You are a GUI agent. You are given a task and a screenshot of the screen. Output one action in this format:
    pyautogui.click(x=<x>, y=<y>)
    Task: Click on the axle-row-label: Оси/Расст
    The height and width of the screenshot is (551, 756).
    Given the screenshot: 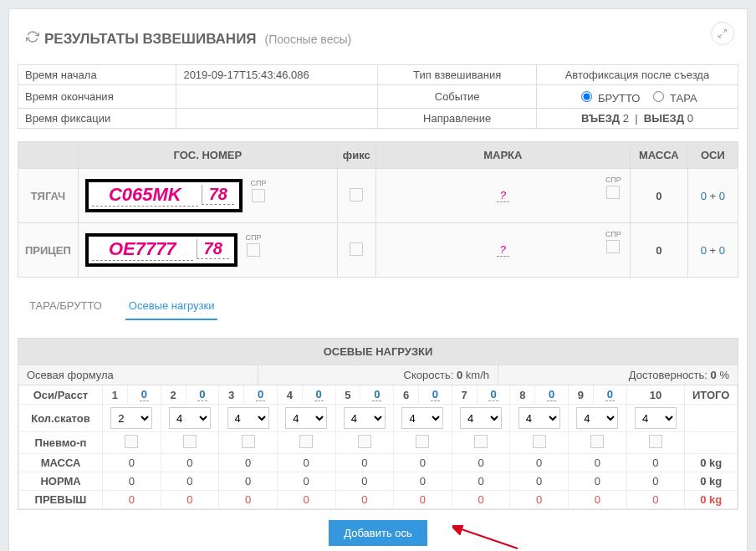 What is the action you would take?
    pyautogui.click(x=61, y=395)
    